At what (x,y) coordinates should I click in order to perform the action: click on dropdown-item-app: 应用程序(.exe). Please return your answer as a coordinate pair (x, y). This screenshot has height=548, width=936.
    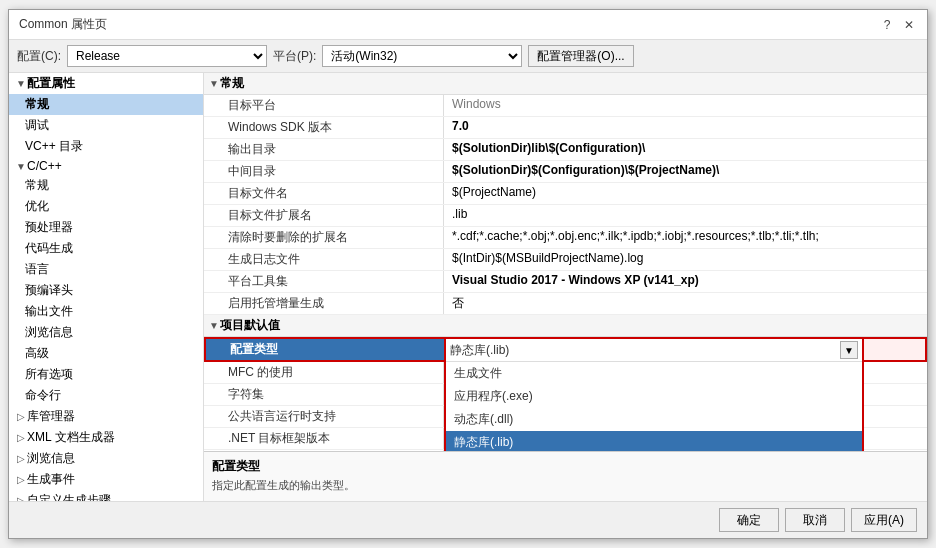
    Looking at the image, I should click on (654, 396).